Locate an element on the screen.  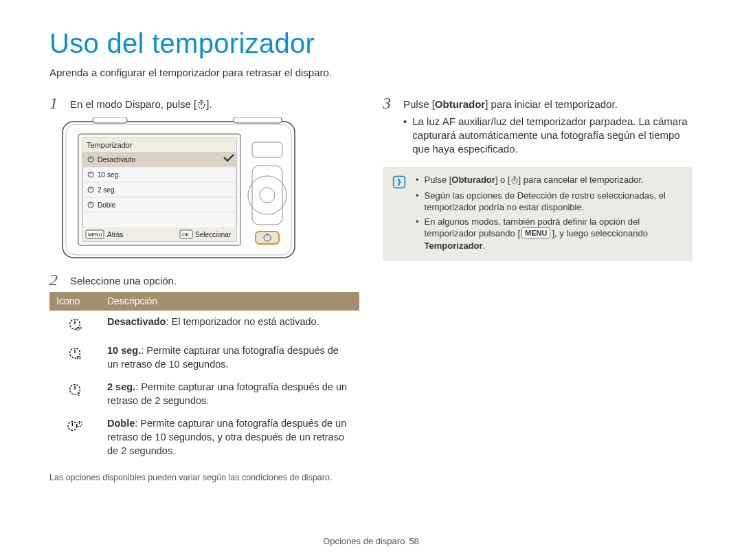
svg-text: 2 seg. is located at coordinates (107, 190).